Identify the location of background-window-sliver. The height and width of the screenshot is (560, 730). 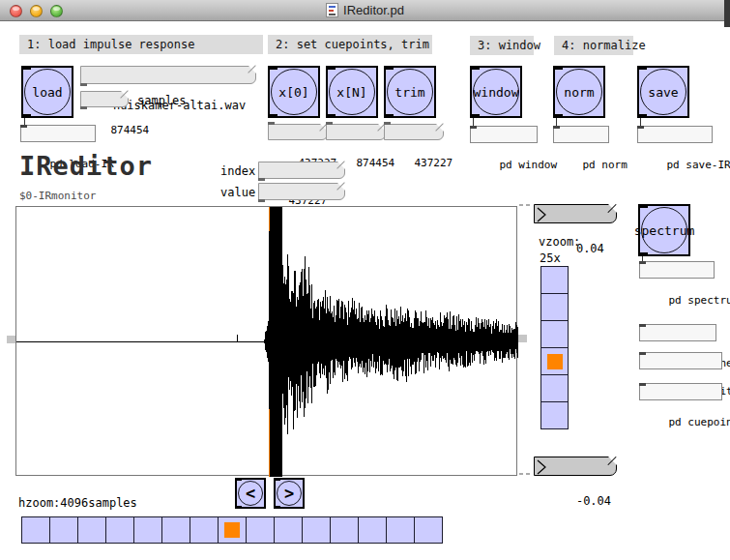
(727, 14).